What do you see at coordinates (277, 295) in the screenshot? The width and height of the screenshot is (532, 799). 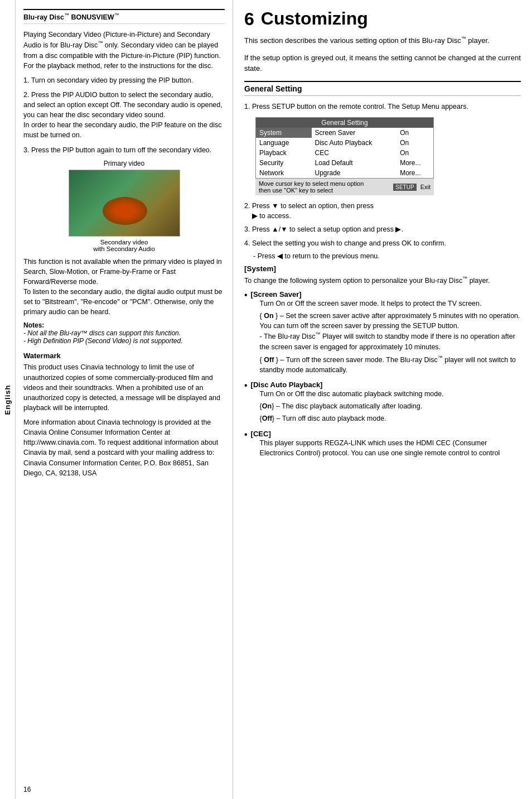 I see `screen-saver-title: [Screen Saver]` at bounding box center [277, 295].